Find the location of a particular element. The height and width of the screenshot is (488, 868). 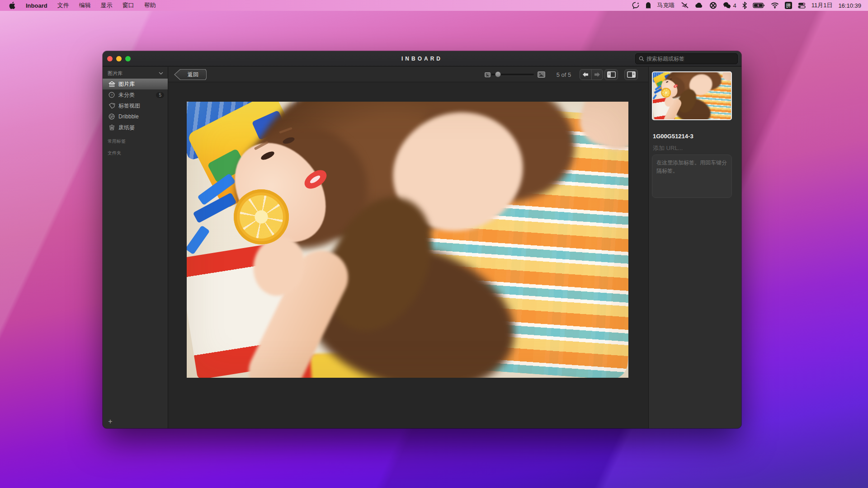

sidebar-item-label: 未分类 is located at coordinates (127, 95).